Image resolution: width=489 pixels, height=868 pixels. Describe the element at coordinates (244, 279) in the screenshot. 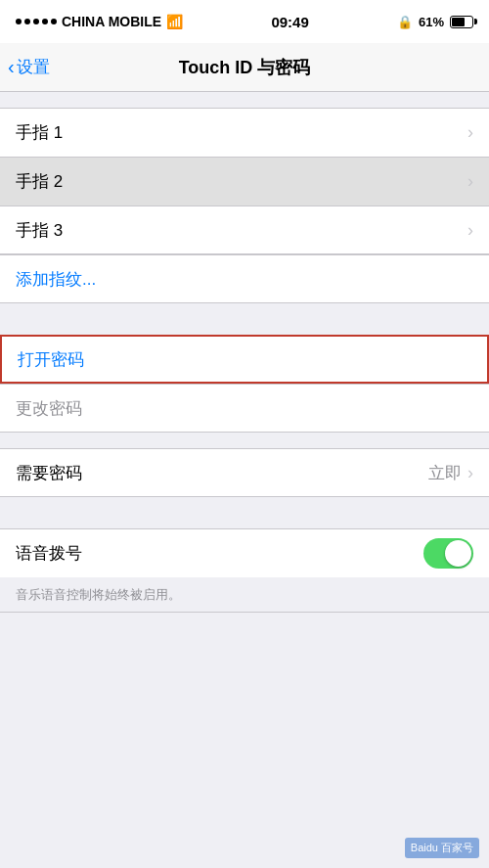

I see `add-fingerprint-section: 添加指纹...` at that location.